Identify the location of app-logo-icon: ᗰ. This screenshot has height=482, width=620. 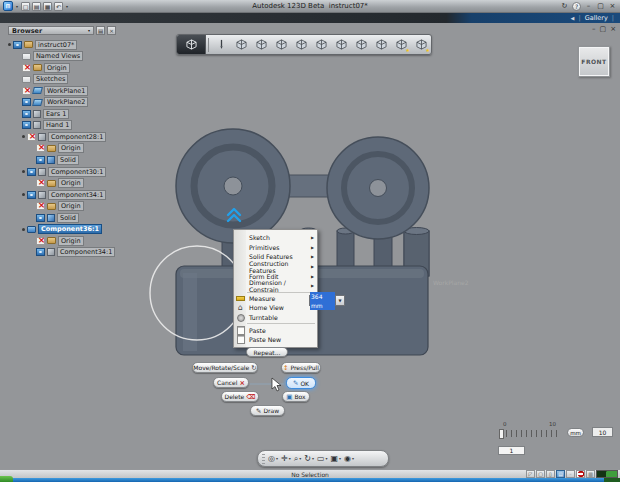
(8, 6).